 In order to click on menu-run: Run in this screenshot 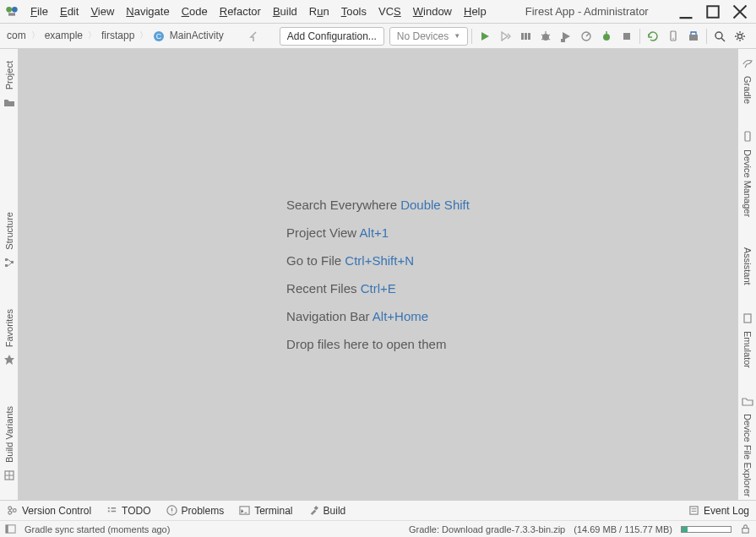, I will do `click(319, 12)`.